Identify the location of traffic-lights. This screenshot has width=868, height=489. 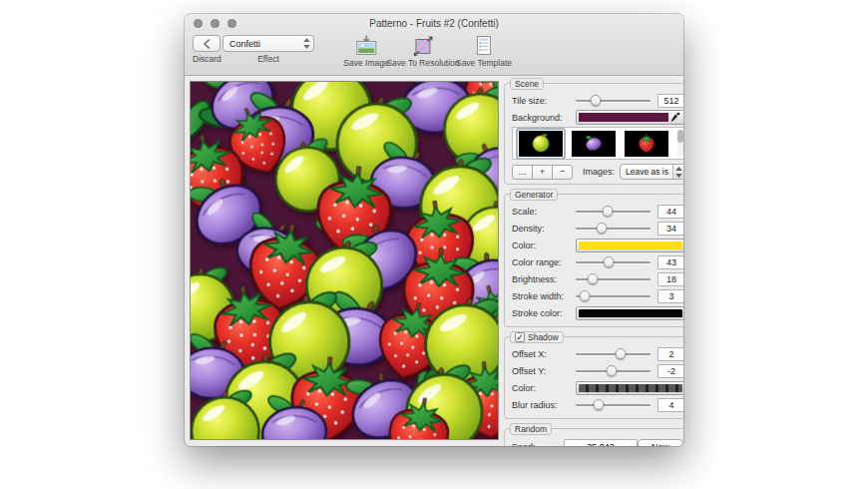
(216, 24).